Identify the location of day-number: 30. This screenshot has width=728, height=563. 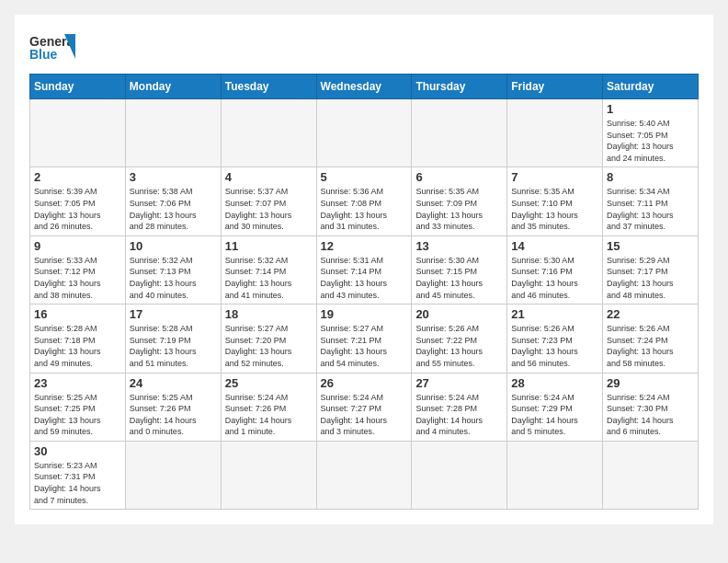
(77, 451).